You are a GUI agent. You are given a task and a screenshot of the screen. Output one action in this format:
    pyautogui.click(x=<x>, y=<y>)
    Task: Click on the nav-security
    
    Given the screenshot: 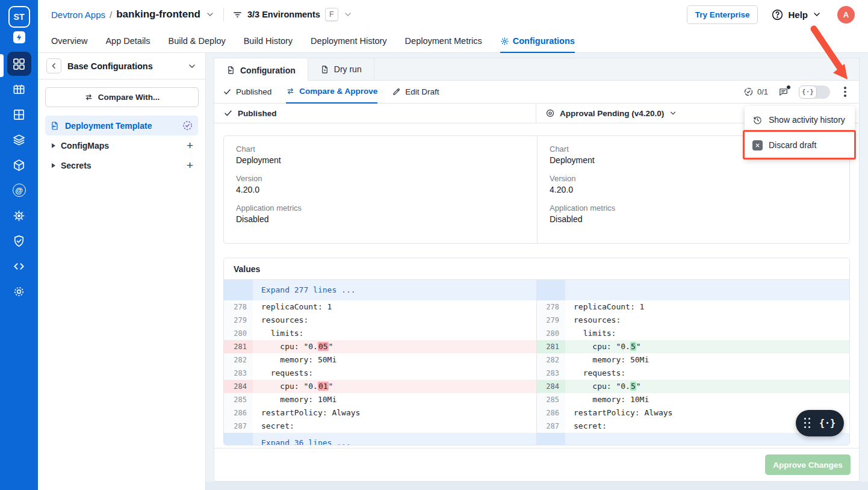 What is the action you would take?
    pyautogui.click(x=19, y=241)
    